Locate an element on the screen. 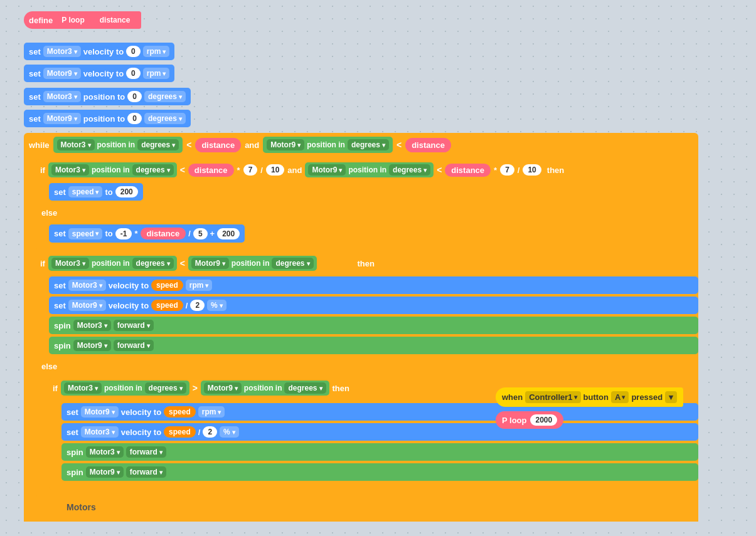 The height and width of the screenshot is (536, 756). speed-orange-pill-2: speed is located at coordinates (167, 305).